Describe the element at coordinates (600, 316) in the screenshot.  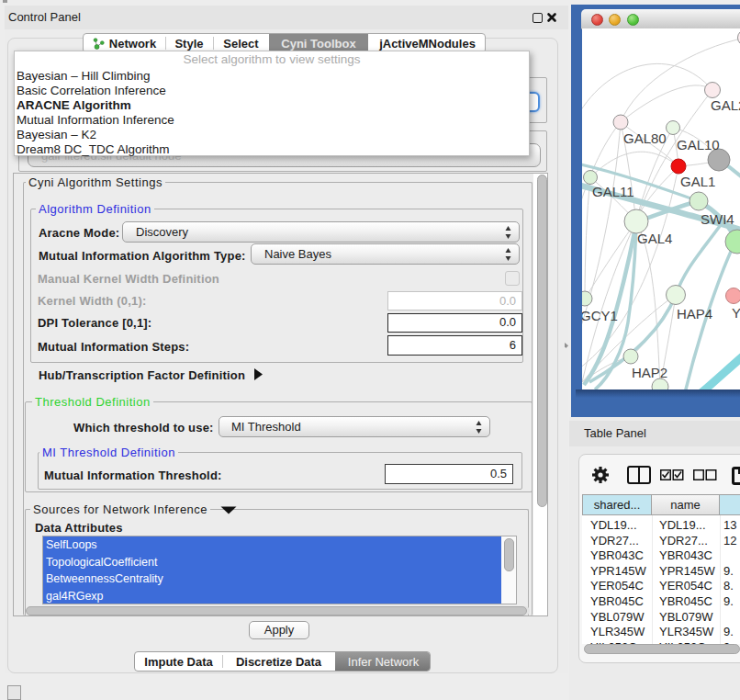
I see `svg-text: GCY1` at that location.